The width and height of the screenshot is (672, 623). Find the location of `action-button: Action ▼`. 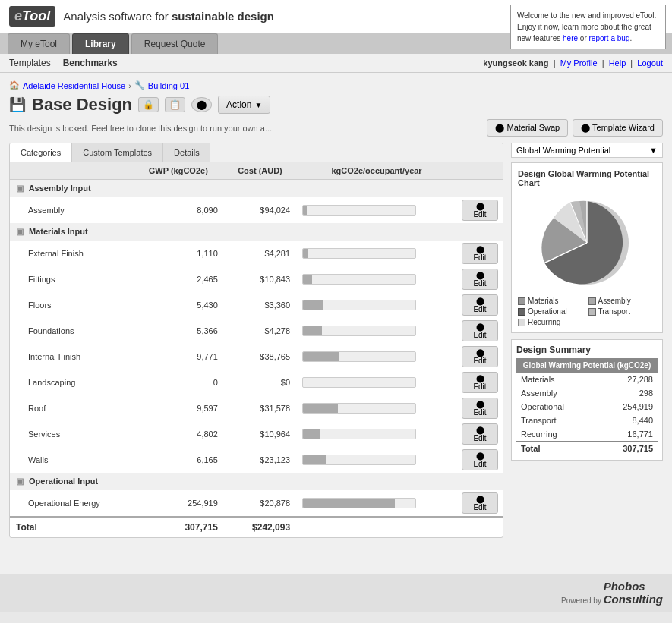

action-button: Action ▼ is located at coordinates (245, 105).